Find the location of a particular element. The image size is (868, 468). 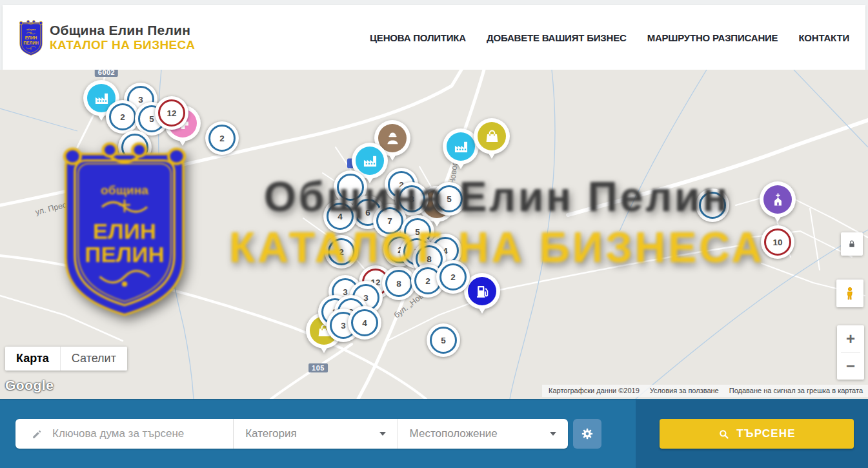

search-button-label: ТЪРСЕНЕ is located at coordinates (766, 434).